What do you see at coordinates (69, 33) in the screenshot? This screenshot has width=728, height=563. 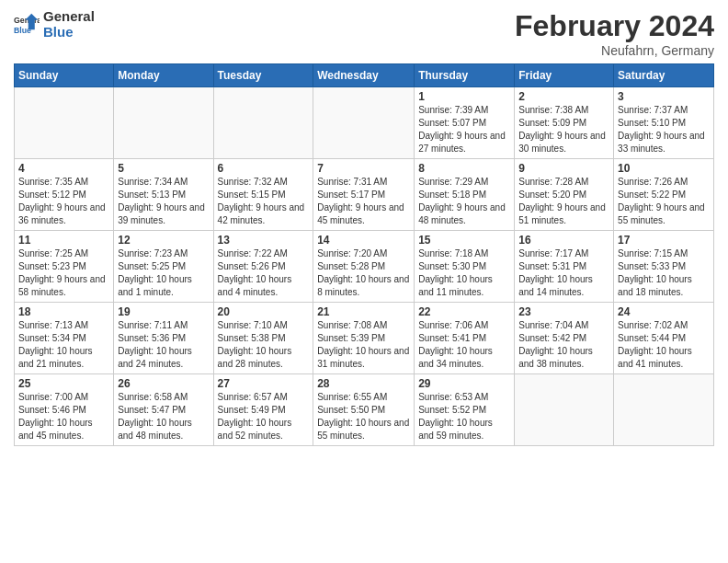 I see `logo-blue-text: Blue` at bounding box center [69, 33].